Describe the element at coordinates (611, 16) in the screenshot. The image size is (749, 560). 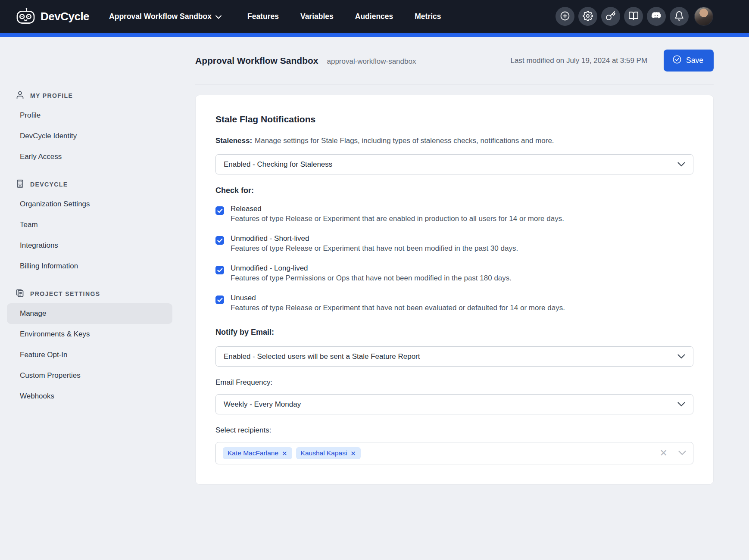
I see `api-keys-button` at that location.